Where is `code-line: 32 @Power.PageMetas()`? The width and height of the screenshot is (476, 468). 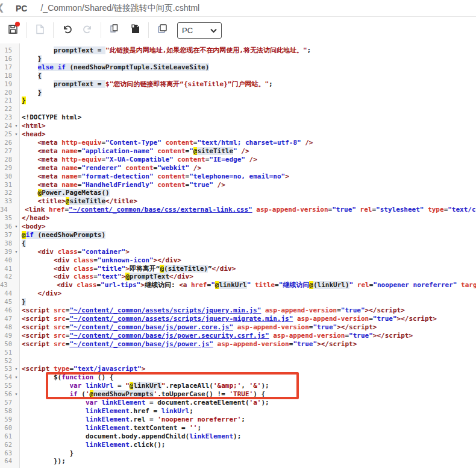 code-line: 32 @Power.PageMetas() is located at coordinates (238, 193).